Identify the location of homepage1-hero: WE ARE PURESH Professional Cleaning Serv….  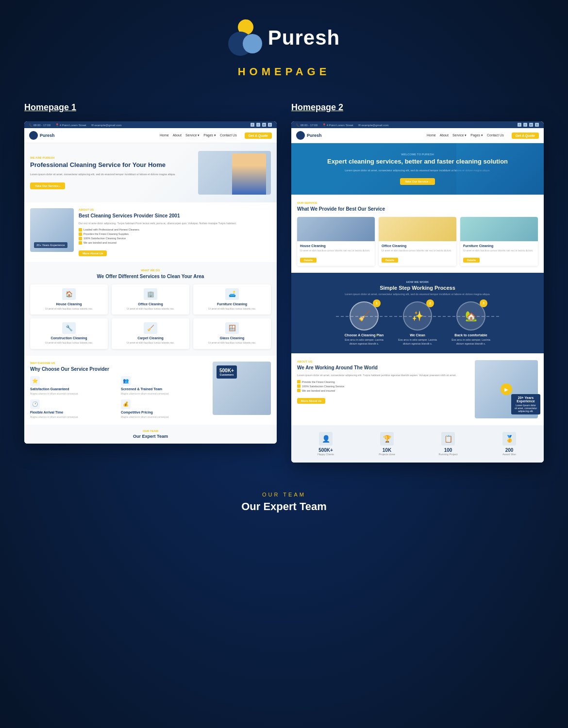
(150, 173).